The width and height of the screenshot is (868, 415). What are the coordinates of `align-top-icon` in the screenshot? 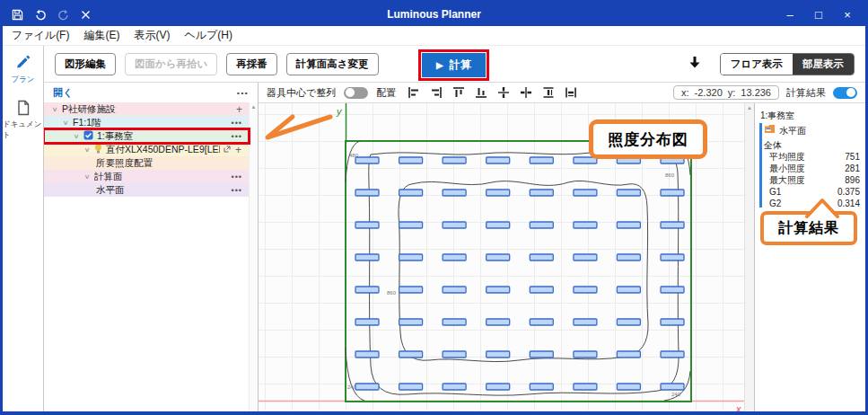 It's located at (459, 93).